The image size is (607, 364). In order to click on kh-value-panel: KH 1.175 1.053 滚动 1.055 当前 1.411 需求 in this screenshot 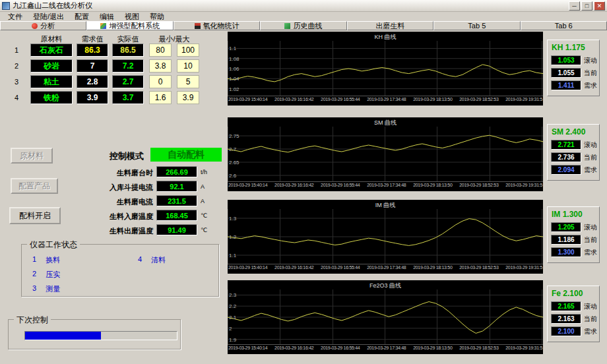, I will do `click(573, 68)`.